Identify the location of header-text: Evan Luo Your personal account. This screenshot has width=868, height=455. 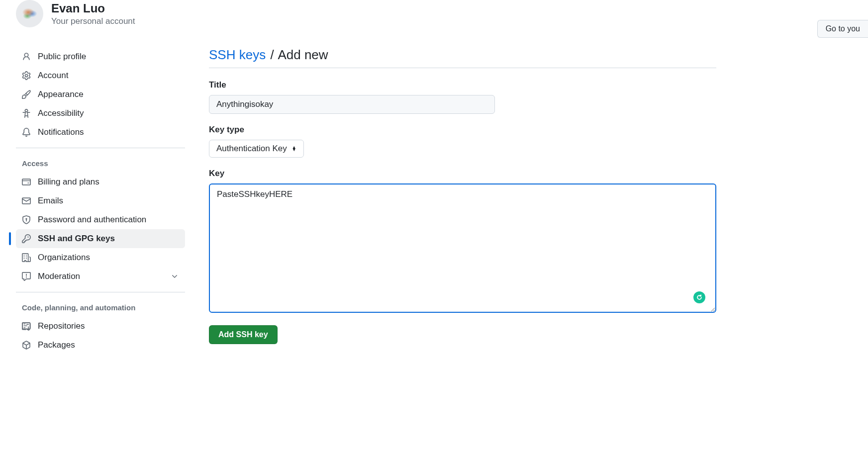
(94, 14).